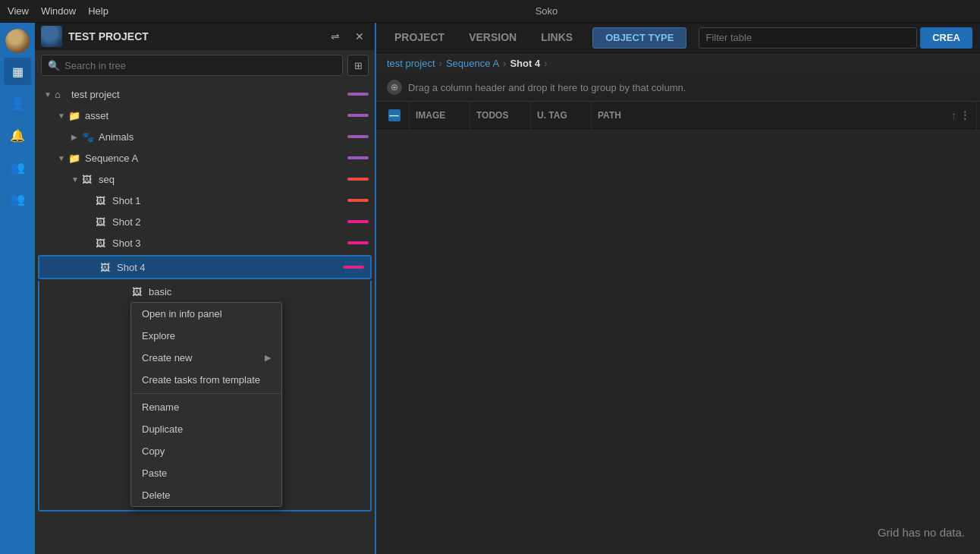  Describe the element at coordinates (17, 167) in the screenshot. I see `sidebar-users-btn: 👥` at that location.